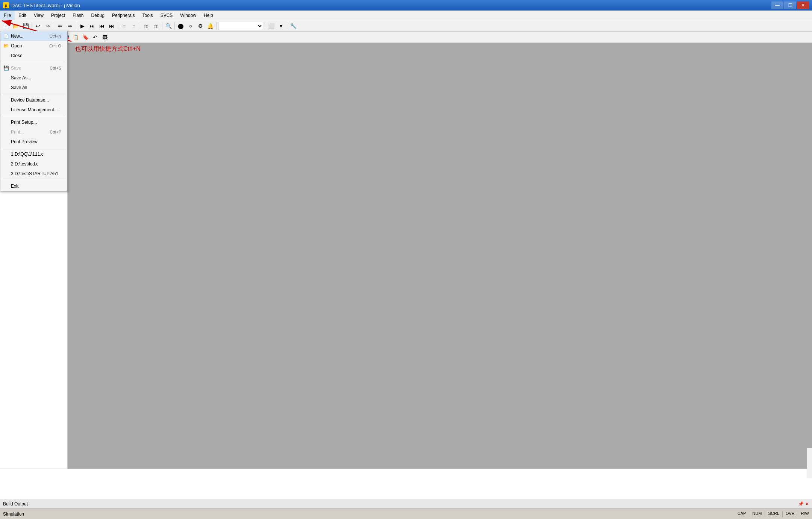  I want to click on toolbar-redo-btn: ↪, so click(48, 26).